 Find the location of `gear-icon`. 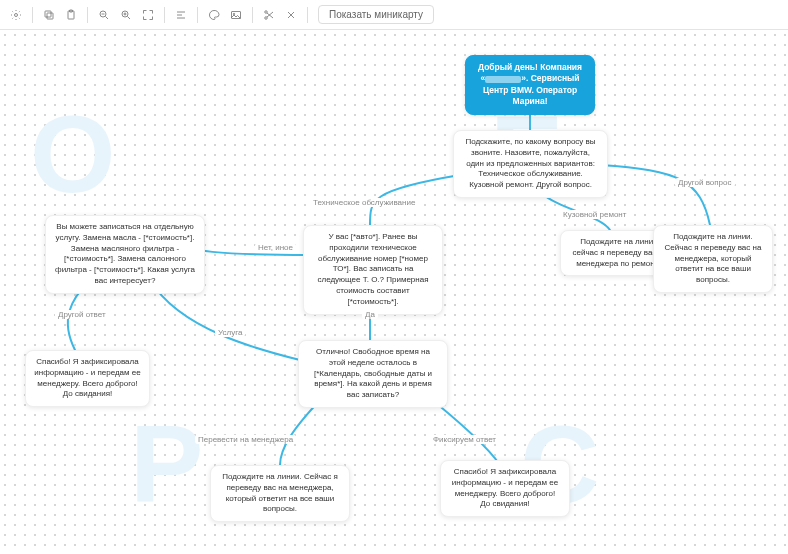

gear-icon is located at coordinates (16, 15).